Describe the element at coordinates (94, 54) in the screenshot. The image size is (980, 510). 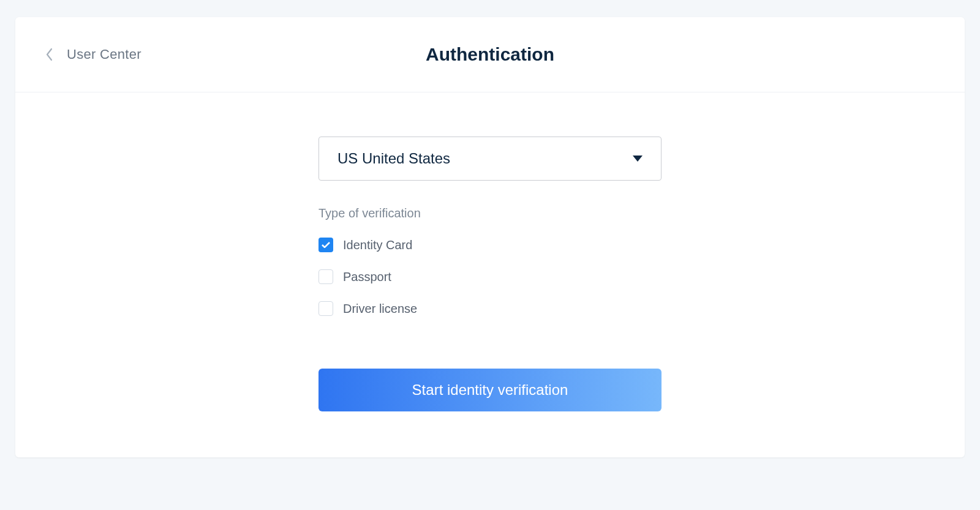
I see `back-to-user-center: User Center` at that location.